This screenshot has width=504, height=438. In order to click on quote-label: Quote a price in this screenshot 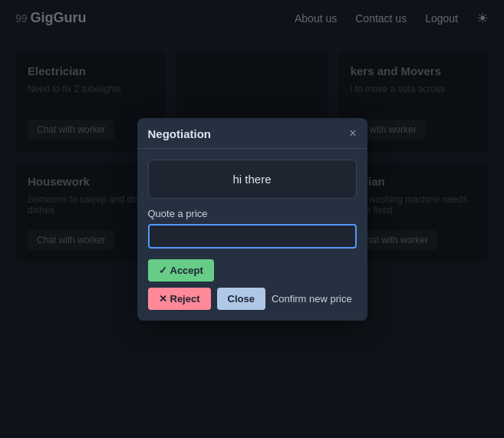, I will do `click(252, 213)`.